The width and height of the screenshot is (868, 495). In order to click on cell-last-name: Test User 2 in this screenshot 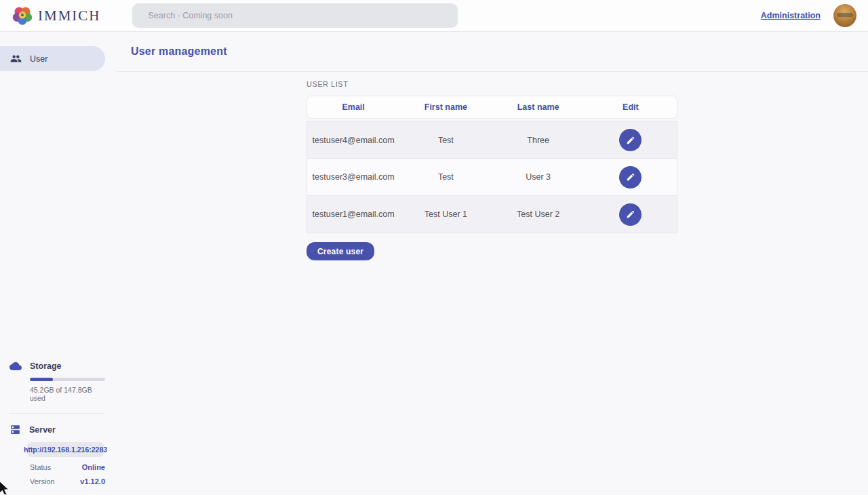, I will do `click(538, 214)`.